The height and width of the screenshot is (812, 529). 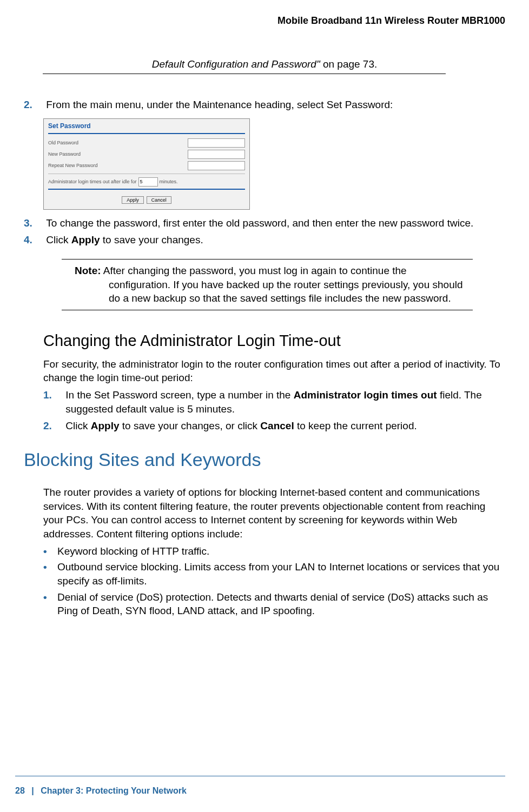 What do you see at coordinates (277, 426) in the screenshot?
I see `step-text-bold2: Cancel` at bounding box center [277, 426].